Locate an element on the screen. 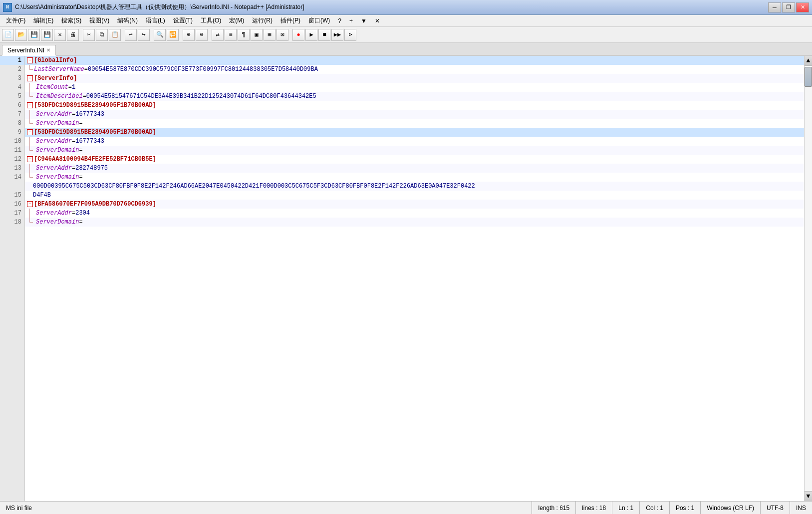 This screenshot has height=514, width=812. record-button: ● is located at coordinates (298, 35).